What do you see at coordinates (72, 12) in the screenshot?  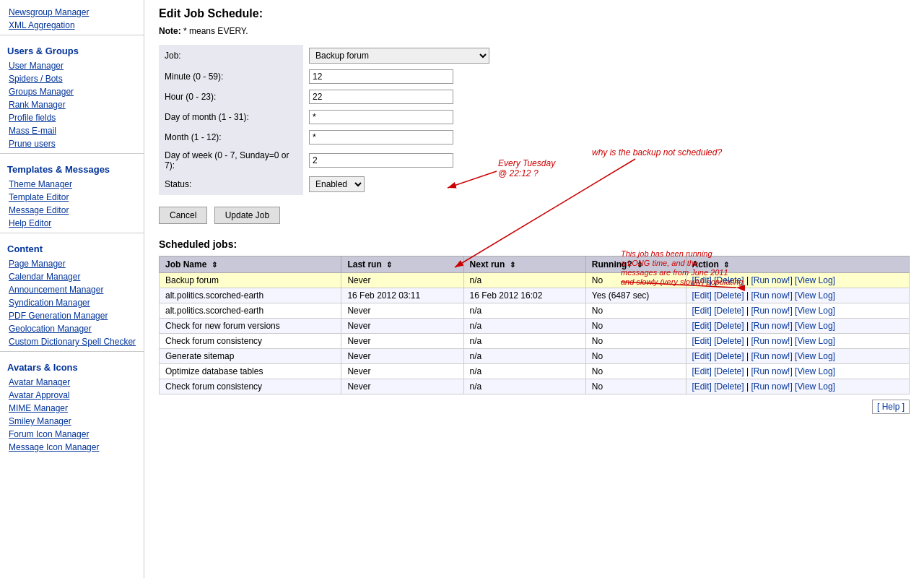 I see `sidebar-item-newsgroup-manager: Newsgroup Manager` at bounding box center [72, 12].